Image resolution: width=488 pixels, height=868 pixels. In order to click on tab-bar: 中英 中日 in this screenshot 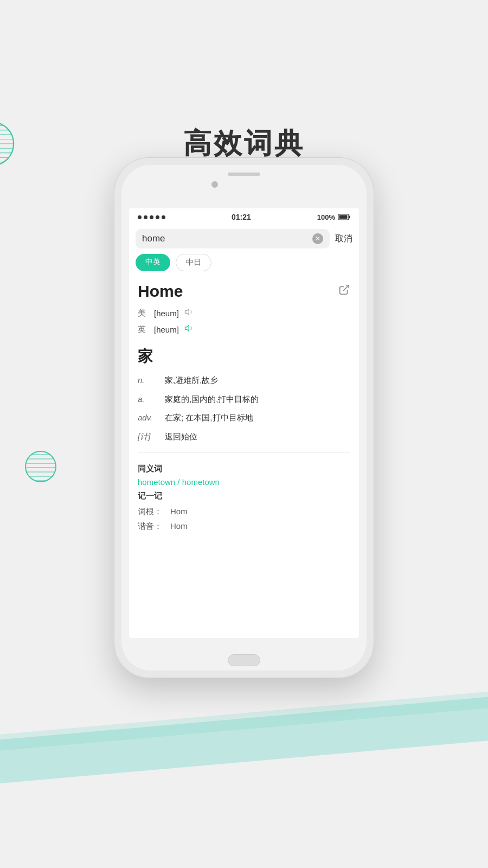, I will do `click(244, 264)`.